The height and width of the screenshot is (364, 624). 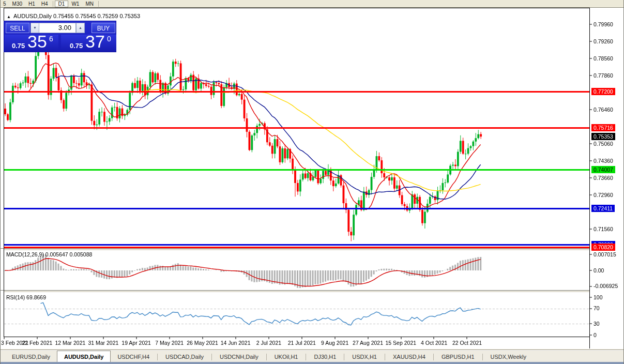 I want to click on date-axis-label: 31 Mar 2021, so click(x=103, y=343).